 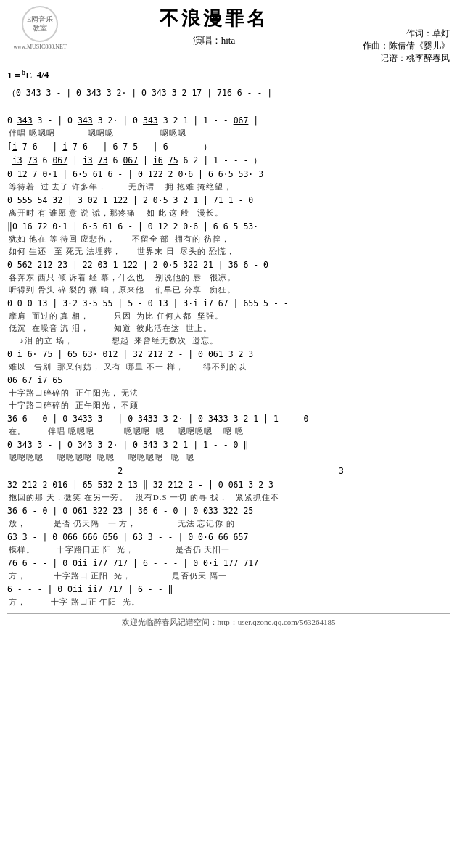 What do you see at coordinates (228, 589) in the screenshot?
I see `score-lines-16: 6 - - - | 0 0ii ii7 717 | 6 - - ‖` at bounding box center [228, 589].